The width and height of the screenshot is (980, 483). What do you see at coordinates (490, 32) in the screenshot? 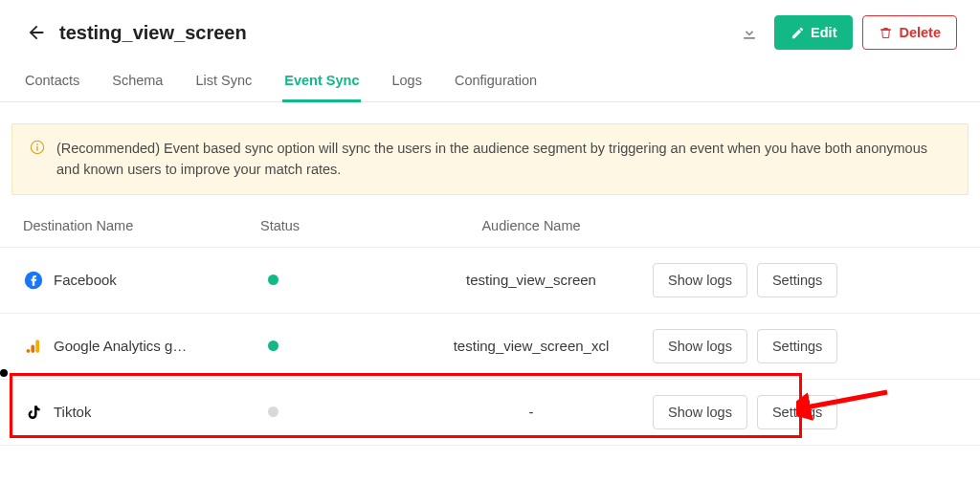
I see `page-header: testing_view_screen Edit Delete` at bounding box center [490, 32].